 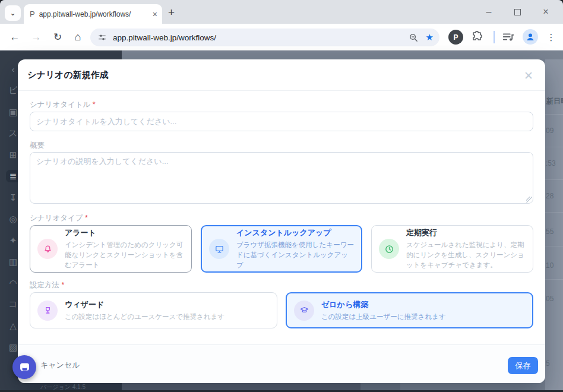 What do you see at coordinates (477, 37) in the screenshot?
I see `extensions-puzzle-icon` at bounding box center [477, 37].